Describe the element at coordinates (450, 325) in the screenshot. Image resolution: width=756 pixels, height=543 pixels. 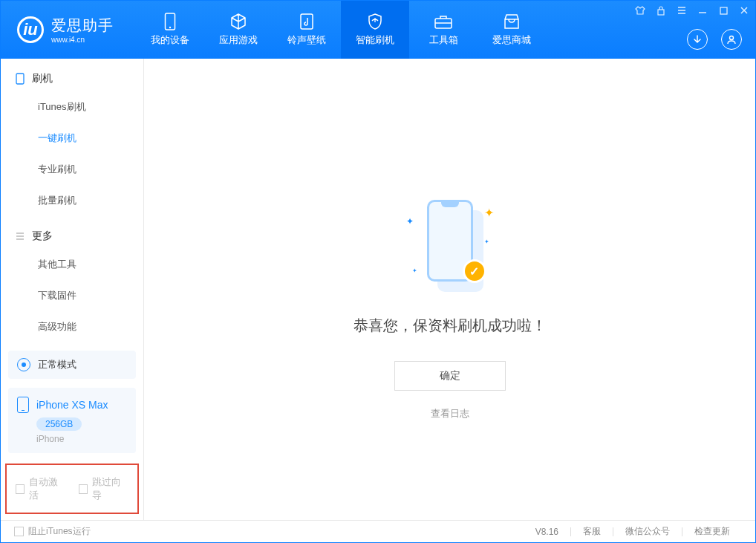
I see `success-message: 恭喜您，保资料刷机成功啦！` at that location.